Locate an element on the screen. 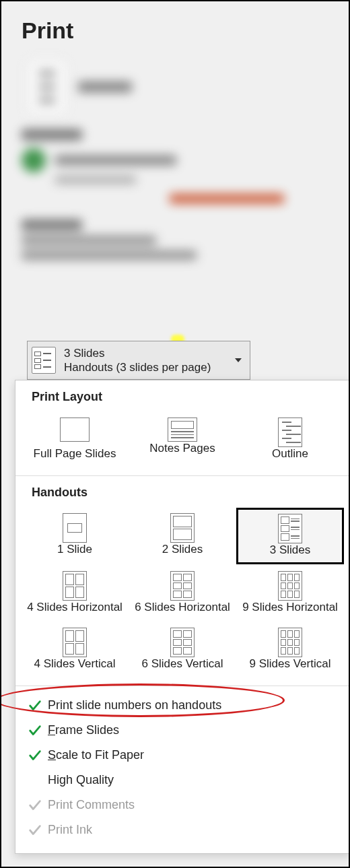  option-9-slides-horizontal: 9 Slides Horizontal is located at coordinates (290, 593).